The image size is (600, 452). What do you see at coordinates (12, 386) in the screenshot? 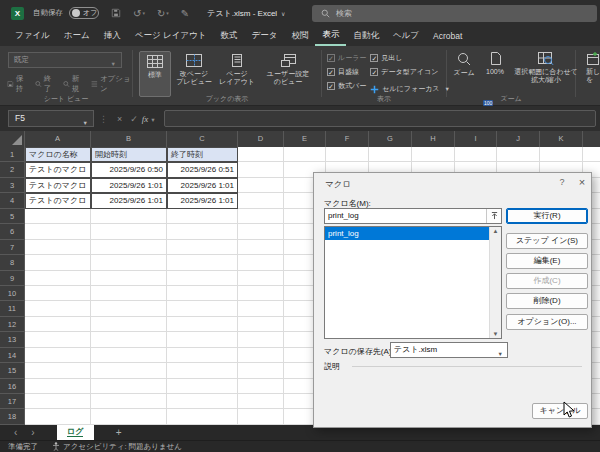
I see `row-header-16: 16` at bounding box center [12, 386].